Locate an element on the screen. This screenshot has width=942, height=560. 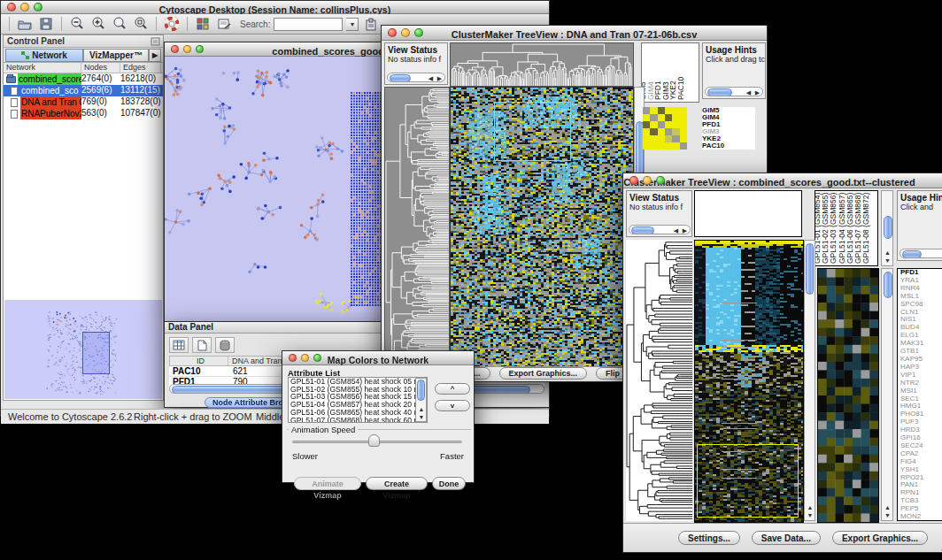
network-row: DNA and Tran 07769(0)183728(0) is located at coordinates (83, 103).